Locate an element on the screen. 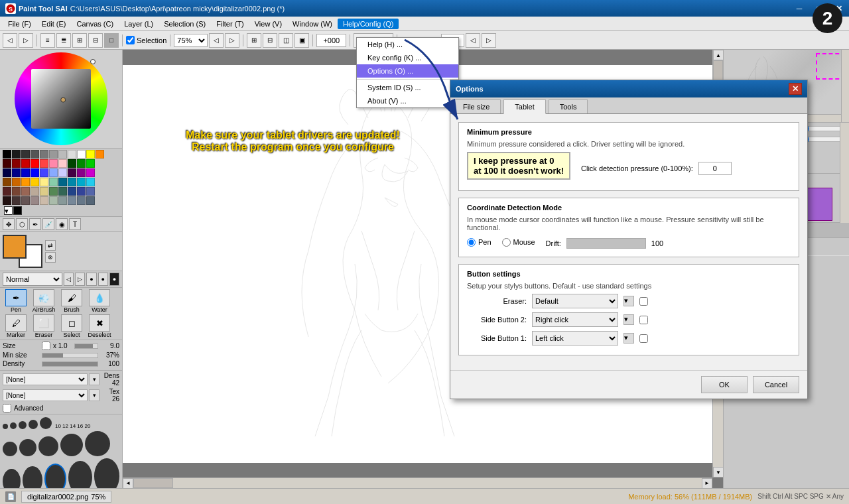 The image size is (849, 504). tool-eraser-btn: ⬜ Eraser is located at coordinates (44, 326).